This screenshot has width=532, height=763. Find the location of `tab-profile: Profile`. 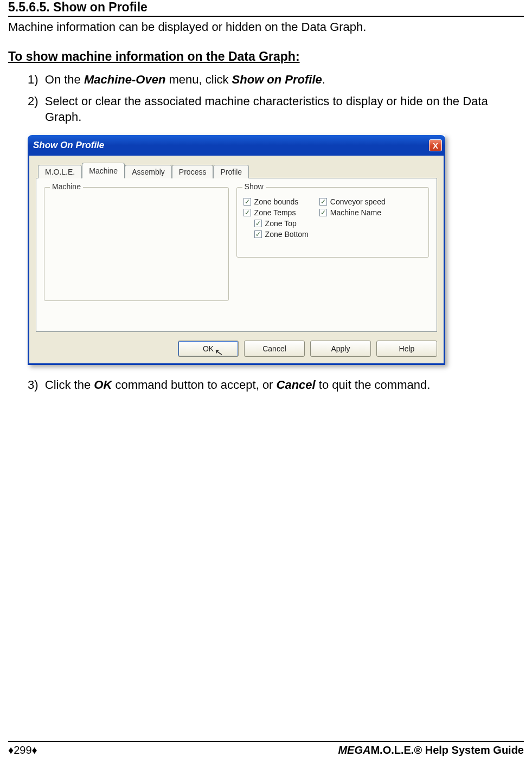

tab-profile: Profile is located at coordinates (231, 171).